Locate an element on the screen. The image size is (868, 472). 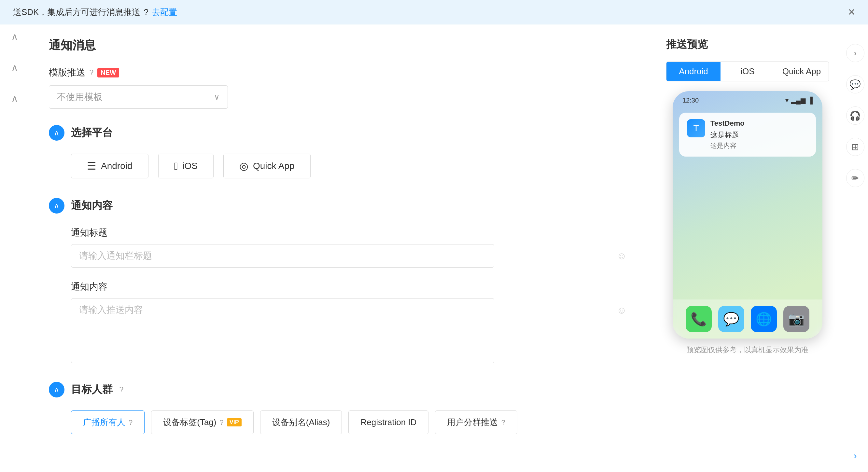
phone-dock: 📞 💬 🌐 📷 is located at coordinates (747, 319).